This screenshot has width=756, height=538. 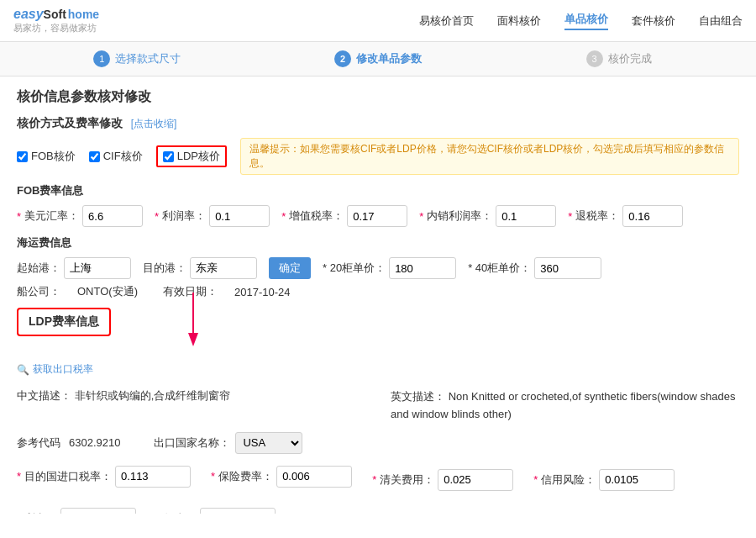 I want to click on code-label: 参考代码, so click(x=39, y=443).